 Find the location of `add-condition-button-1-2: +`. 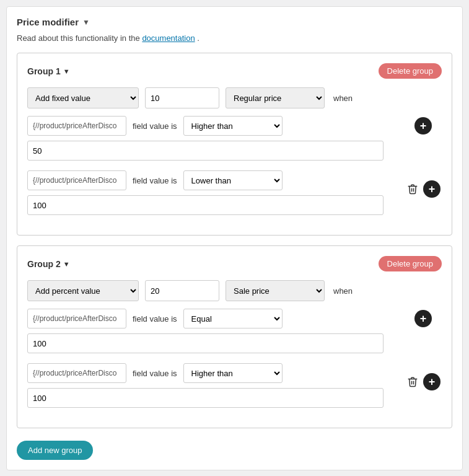

add-condition-button-1-2: + is located at coordinates (432, 189).